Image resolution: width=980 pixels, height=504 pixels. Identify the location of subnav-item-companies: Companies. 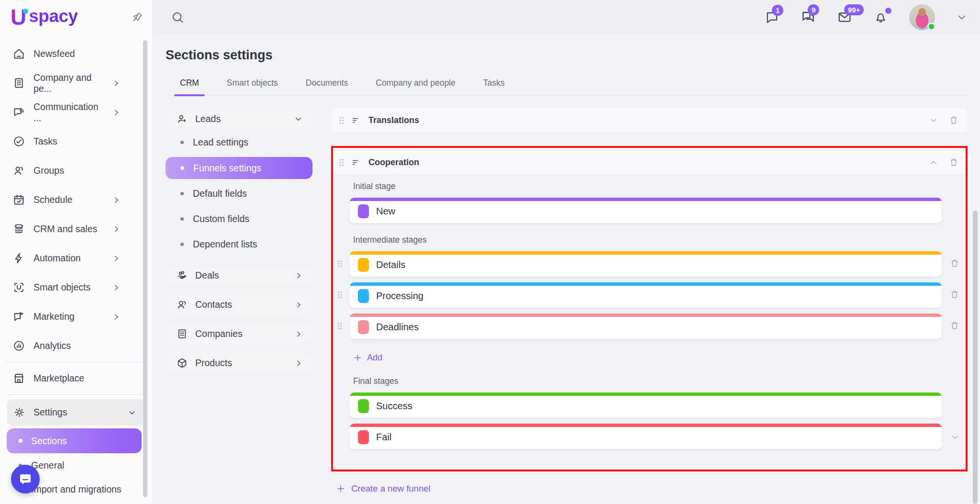
(239, 334).